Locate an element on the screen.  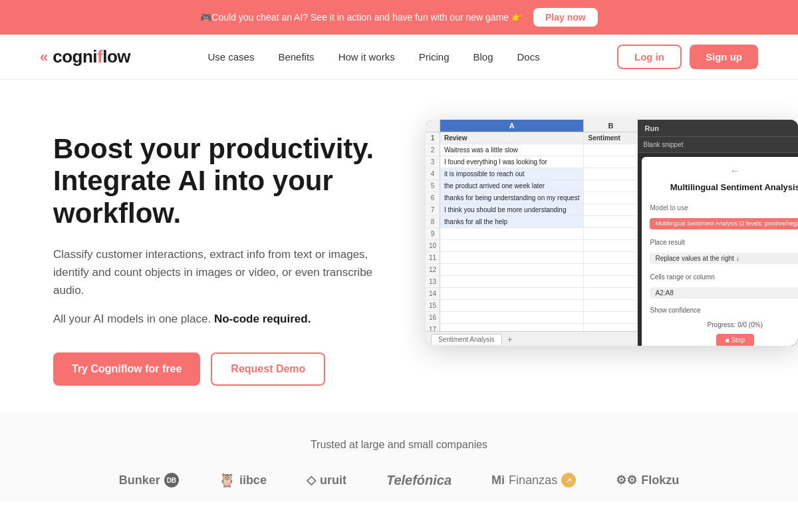
table-row: 7I think you should be more understandin… is located at coordinates (531, 210).